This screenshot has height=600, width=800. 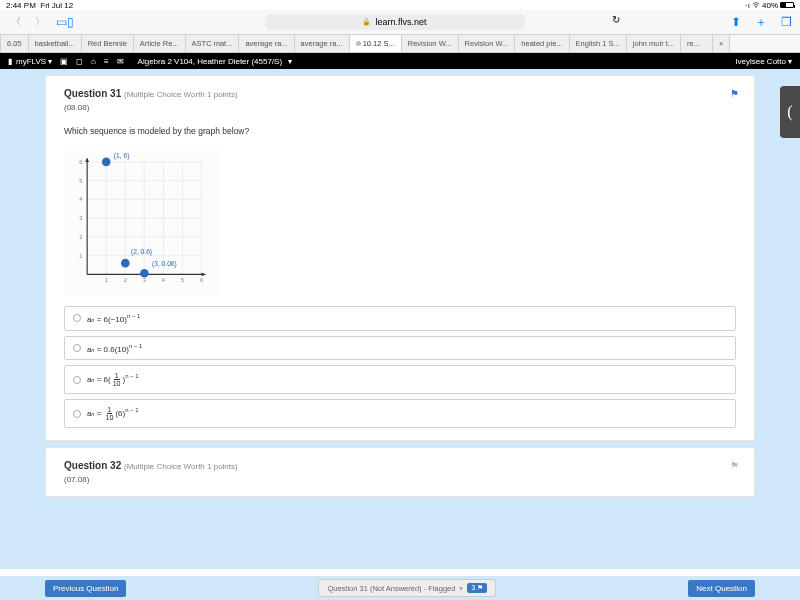 What do you see at coordinates (181, 94) in the screenshot?
I see `q31-meta: (Multiple Choice Worth 1 points)` at bounding box center [181, 94].